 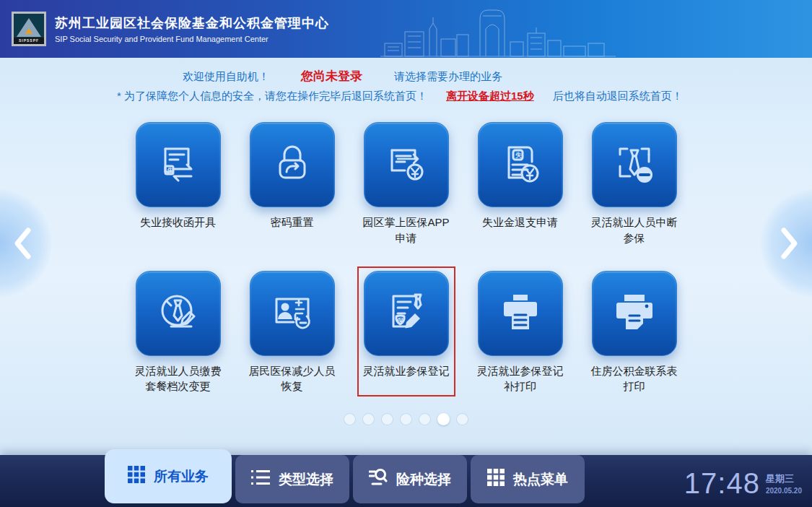 What do you see at coordinates (410, 480) in the screenshot?
I see `tab-insurance-selection: 险种选择` at bounding box center [410, 480].